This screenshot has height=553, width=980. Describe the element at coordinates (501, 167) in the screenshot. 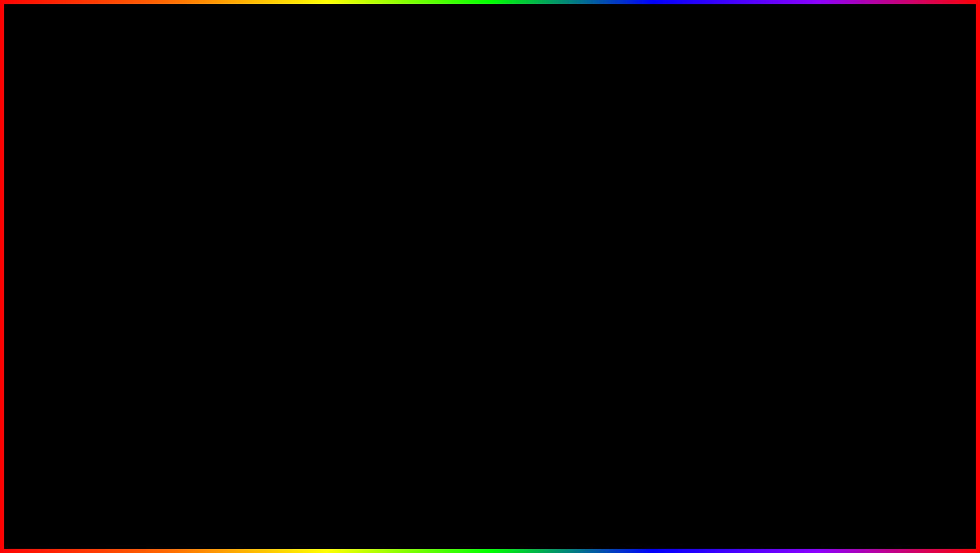

I see `mob-selection-value: Bandit` at that location.